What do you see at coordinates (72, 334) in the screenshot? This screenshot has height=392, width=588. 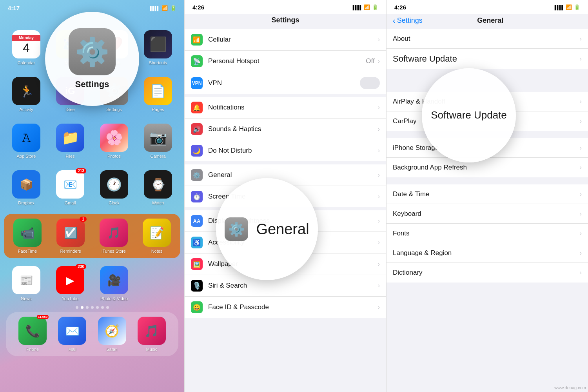 I see `dock-mail: ✉️ Mail` at bounding box center [72, 334].